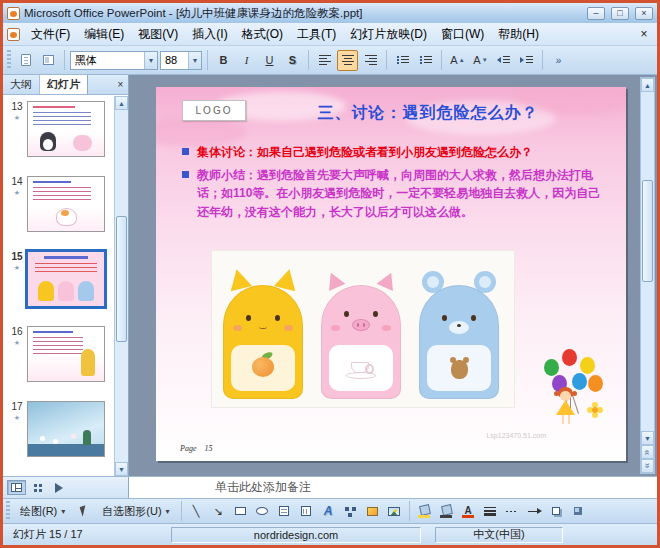  I want to click on slide-number: 16, so click(16, 332).